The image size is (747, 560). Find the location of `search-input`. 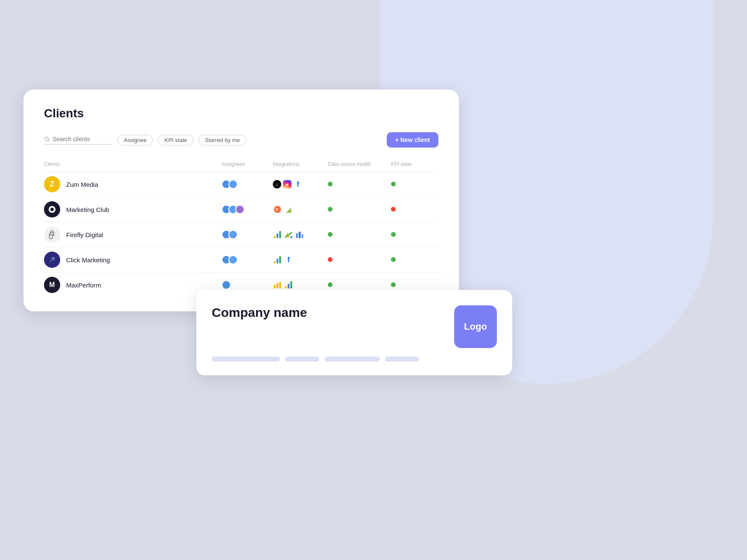

search-input is located at coordinates (80, 139).